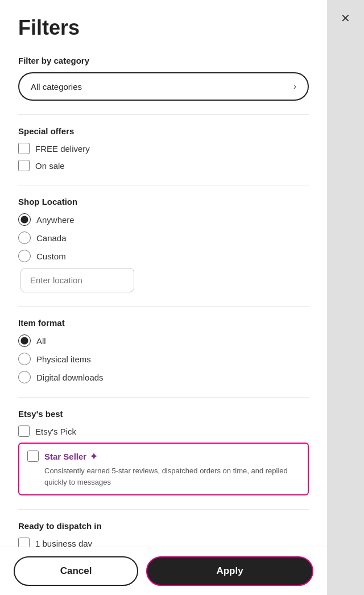 The image size is (364, 595). Describe the element at coordinates (172, 477) in the screenshot. I see `star-seller-description: Consistently earned 5-star reviews, disp…` at that location.